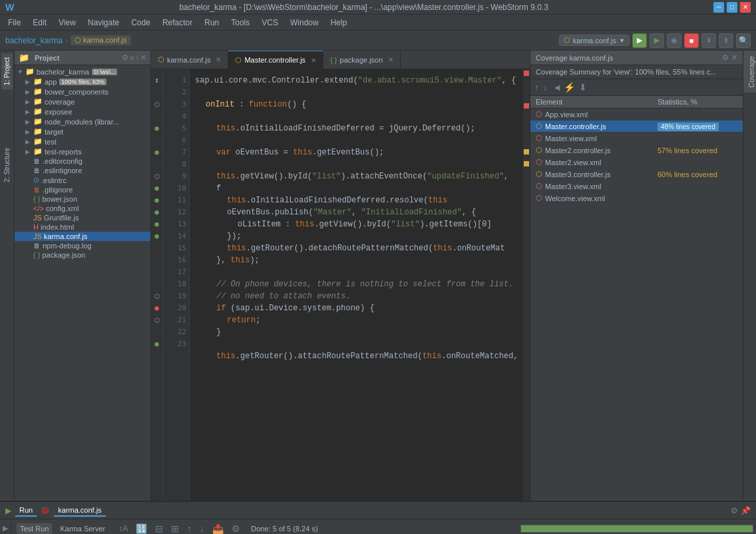 This screenshot has height=534, width=756. Describe the element at coordinates (83, 72) in the screenshot. I see `tree-root: ▼ 📁 bachelor_karma D:\ws\...` at that location.